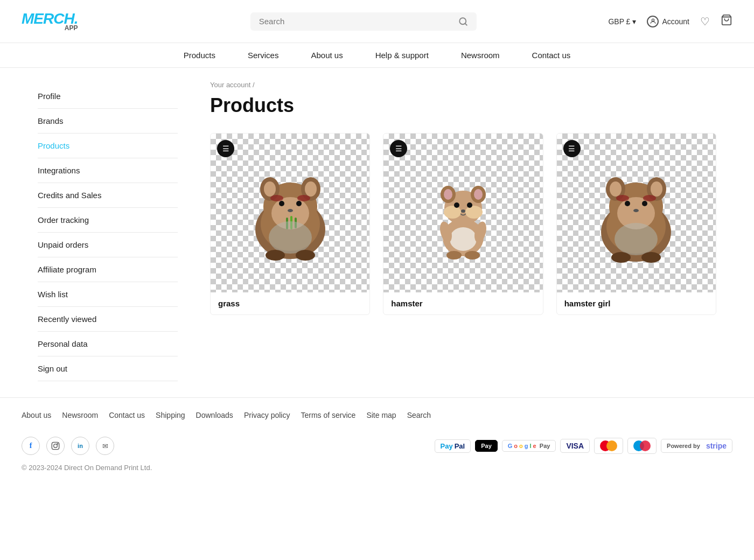 The height and width of the screenshot is (560, 754). What do you see at coordinates (675, 22) in the screenshot?
I see `account-label: Account` at bounding box center [675, 22].